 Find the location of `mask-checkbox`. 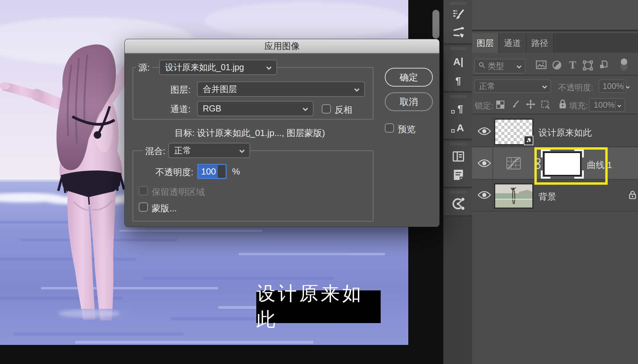

mask-checkbox is located at coordinates (143, 207).